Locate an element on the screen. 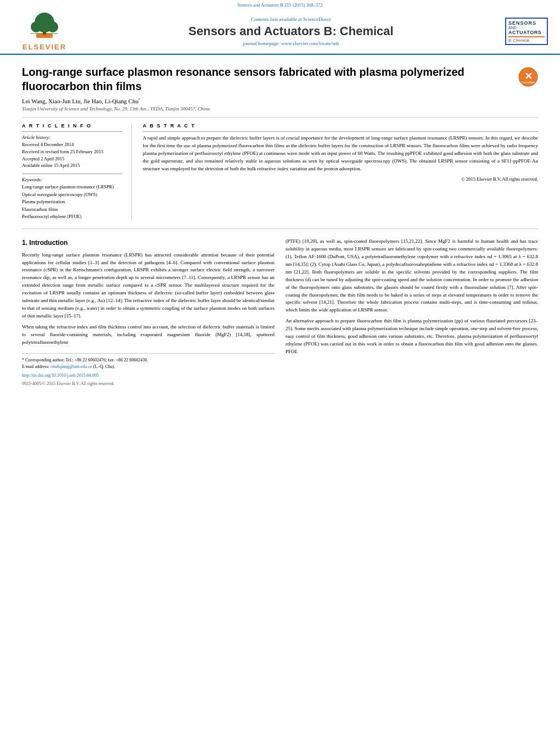 The width and height of the screenshot is (560, 742). section-1-heading: 1. Introduction is located at coordinates (148, 243).